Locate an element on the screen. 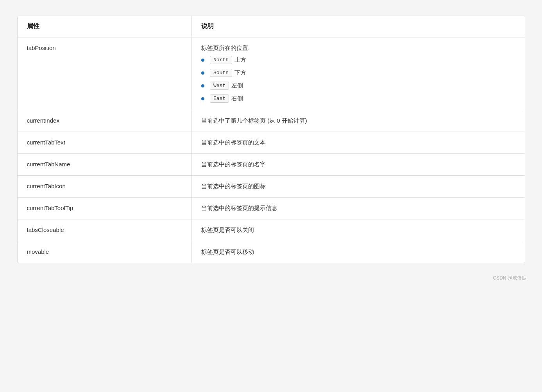 This screenshot has height=392, width=542. property-cell: currentIndex is located at coordinates (105, 121).